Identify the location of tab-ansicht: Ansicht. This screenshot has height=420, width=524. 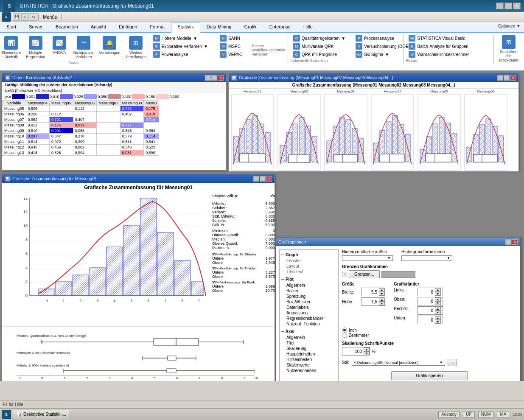
(98, 27).